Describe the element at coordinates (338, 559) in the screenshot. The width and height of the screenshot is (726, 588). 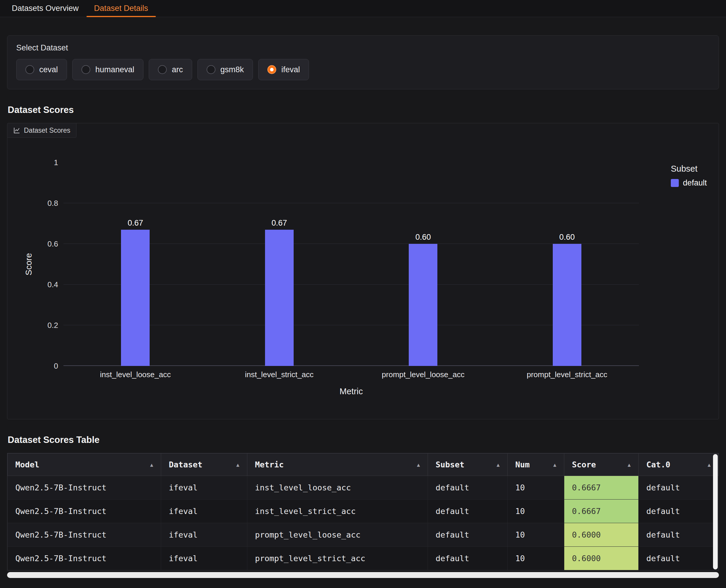
I see `cell-metric: prompt_level_strict_acc` at that location.